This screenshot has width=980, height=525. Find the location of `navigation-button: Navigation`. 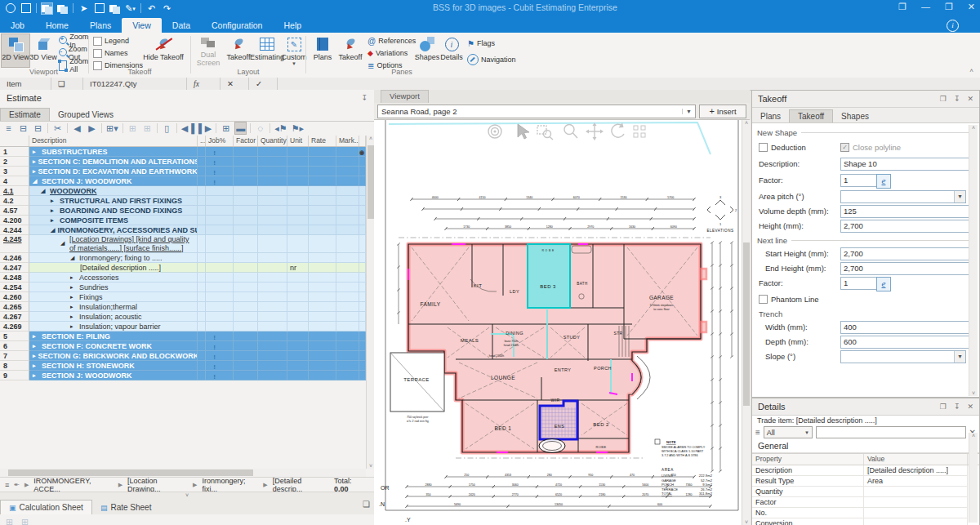

navigation-button: Navigation is located at coordinates (492, 60).